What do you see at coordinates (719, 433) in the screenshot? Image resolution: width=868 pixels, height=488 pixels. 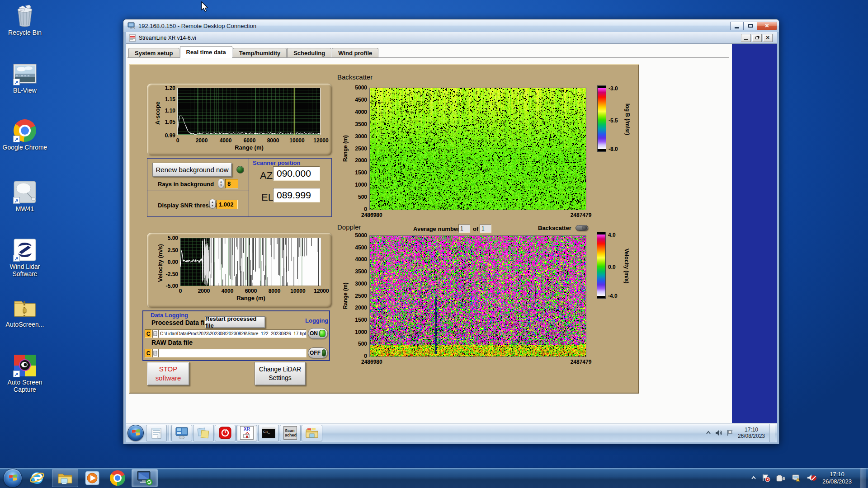 I see `volume-icon` at bounding box center [719, 433].